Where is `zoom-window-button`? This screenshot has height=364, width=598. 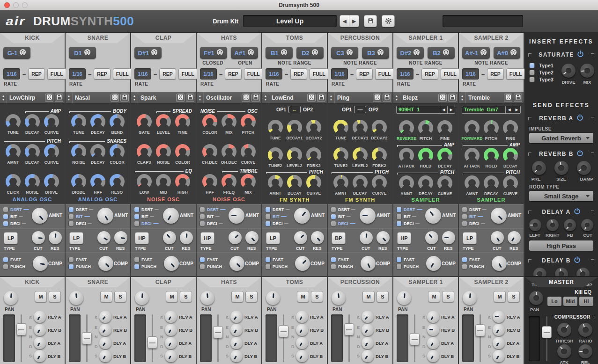 zoom-window-button is located at coordinates (25, 5).